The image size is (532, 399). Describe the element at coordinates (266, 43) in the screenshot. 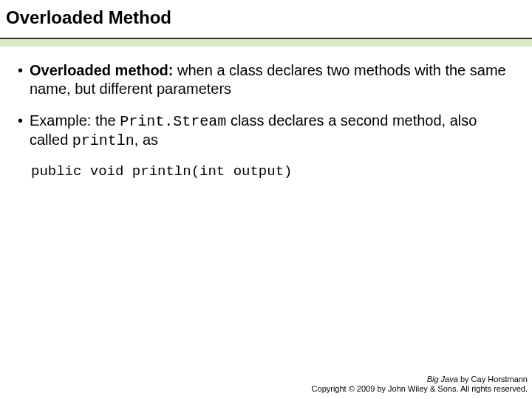

I see `title-rule-green` at that location.